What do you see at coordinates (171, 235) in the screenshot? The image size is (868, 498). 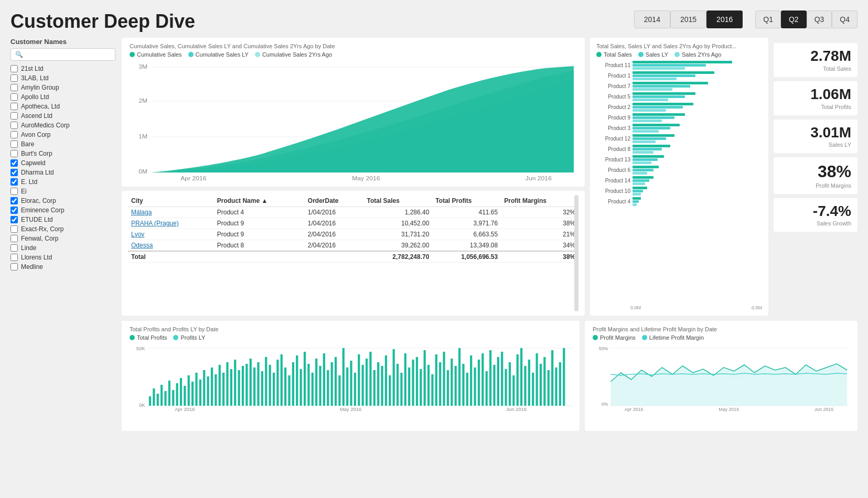 I see `cell-city-2: Lvov` at bounding box center [171, 235].